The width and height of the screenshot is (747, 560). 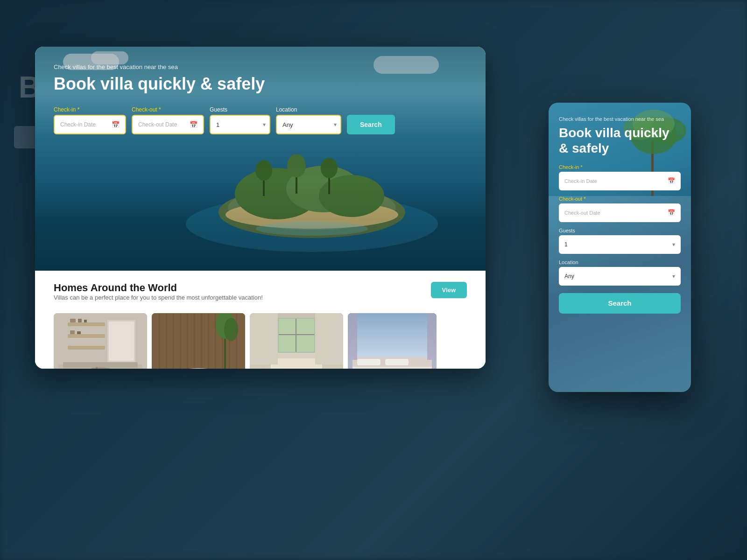 I want to click on guests-group: Guests 1 2 3 4 5+, so click(x=240, y=120).